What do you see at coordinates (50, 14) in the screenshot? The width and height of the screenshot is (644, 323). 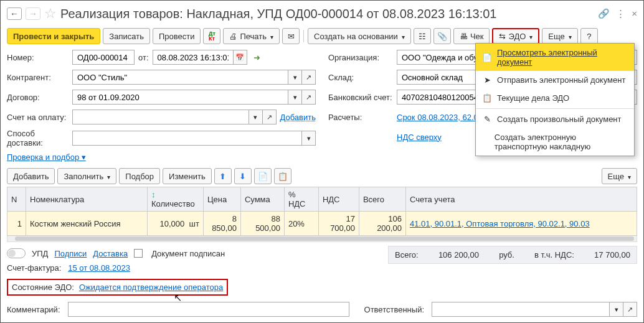 I see `favorite-star-icon: ☆` at bounding box center [50, 14].